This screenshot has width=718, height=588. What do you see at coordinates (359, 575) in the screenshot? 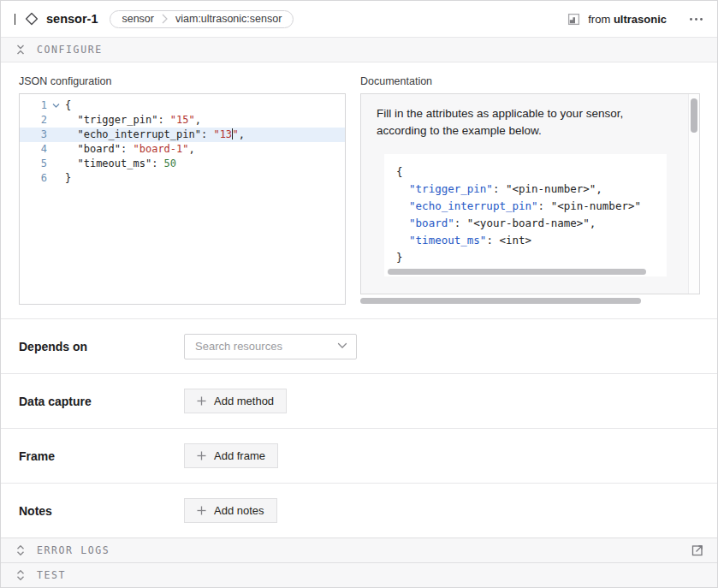
I see `test-section-bar: TEST` at bounding box center [359, 575].